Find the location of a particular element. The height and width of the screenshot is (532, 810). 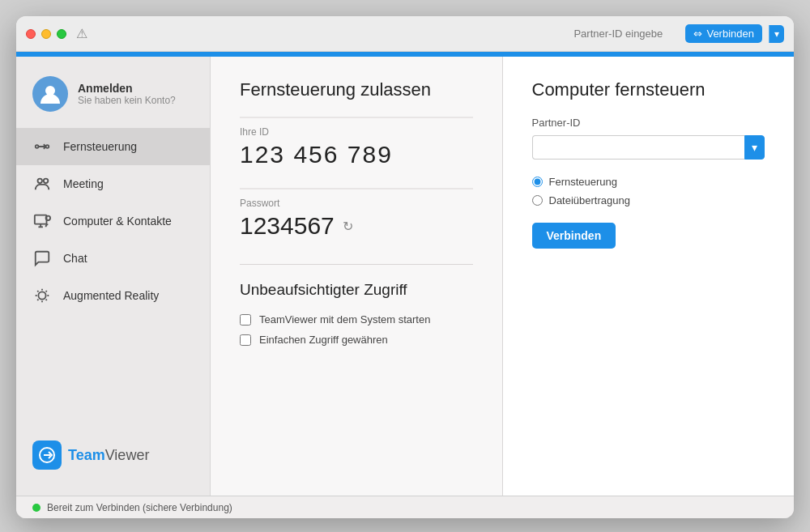

user-info: Anmelden Sie haben kein Konto? is located at coordinates (126, 94).